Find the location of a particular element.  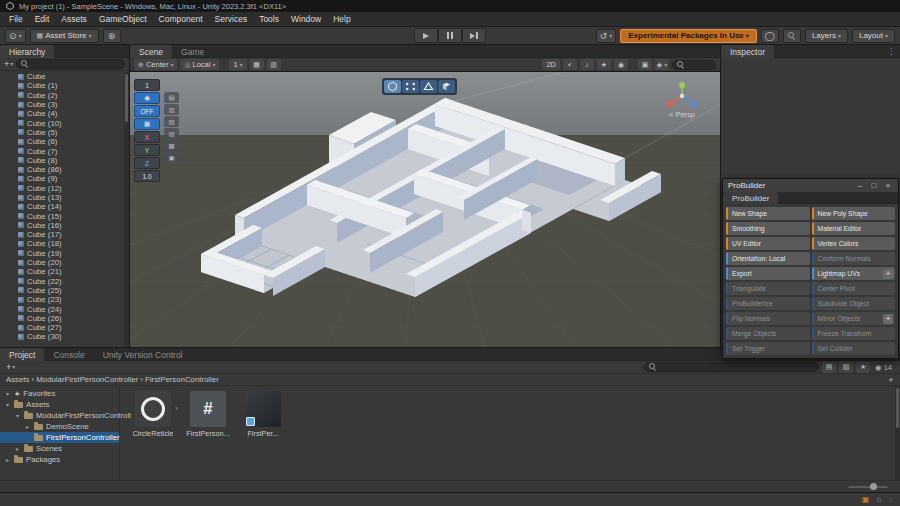

project-tab: Project is located at coordinates (22, 354).